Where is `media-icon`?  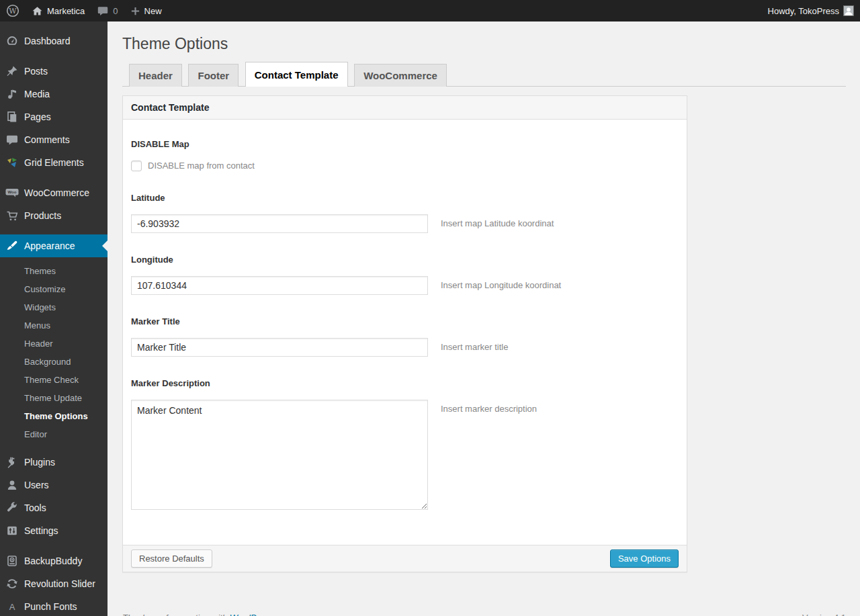
media-icon is located at coordinates (12, 94).